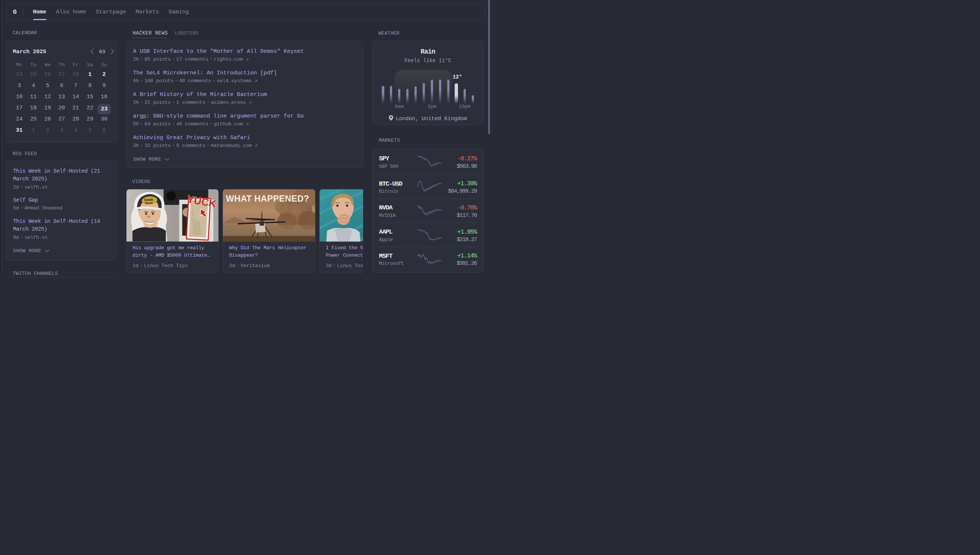  Describe the element at coordinates (149, 203) in the screenshot. I see `svg-text: Squad` at that location.